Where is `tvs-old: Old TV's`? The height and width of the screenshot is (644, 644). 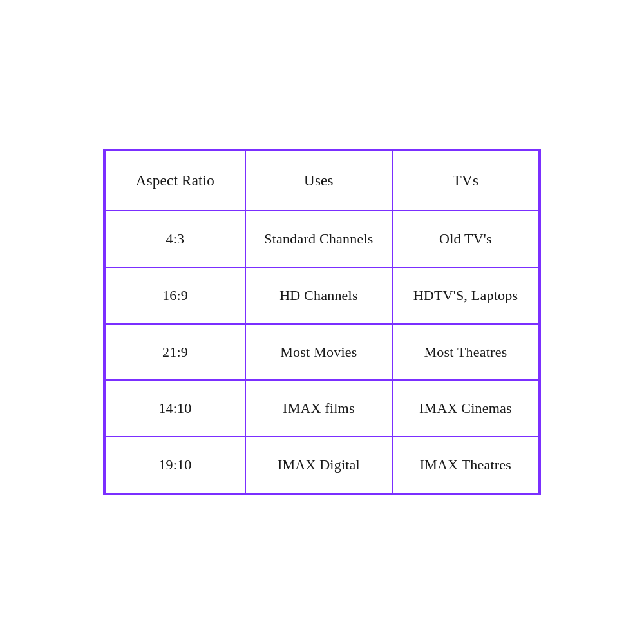 tvs-old: Old TV's is located at coordinates (466, 239).